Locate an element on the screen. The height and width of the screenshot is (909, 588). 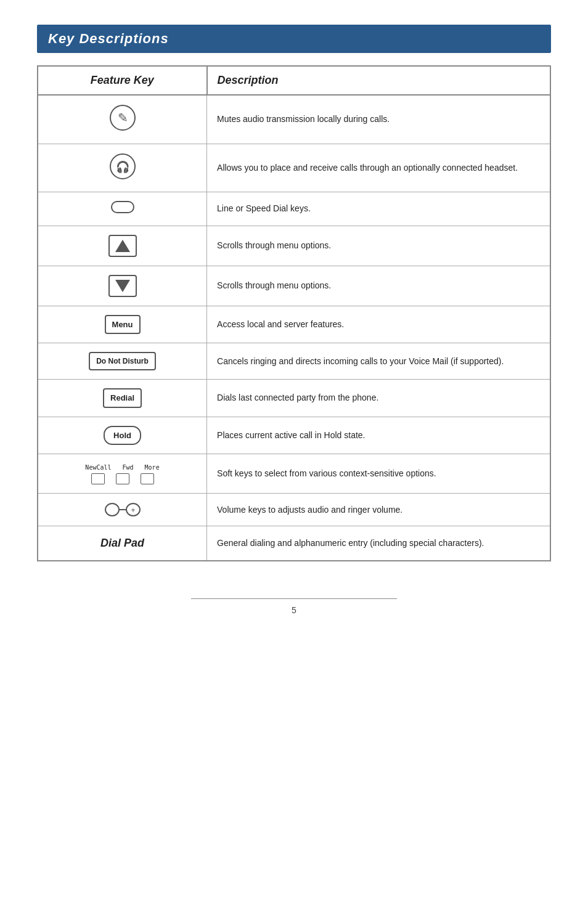
table-row: ✎ Mutes audio transmission locally durin… is located at coordinates (294, 120).